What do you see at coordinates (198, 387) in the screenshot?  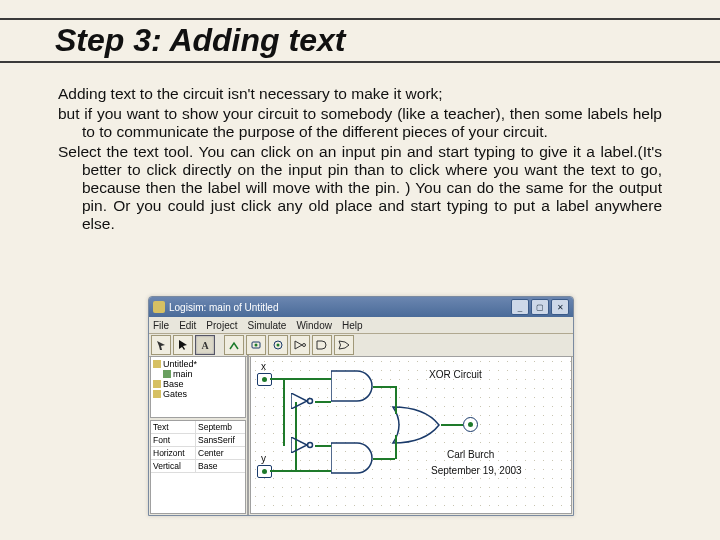 I see `explorer-tree: Untitled* main Base Gates` at bounding box center [198, 387].